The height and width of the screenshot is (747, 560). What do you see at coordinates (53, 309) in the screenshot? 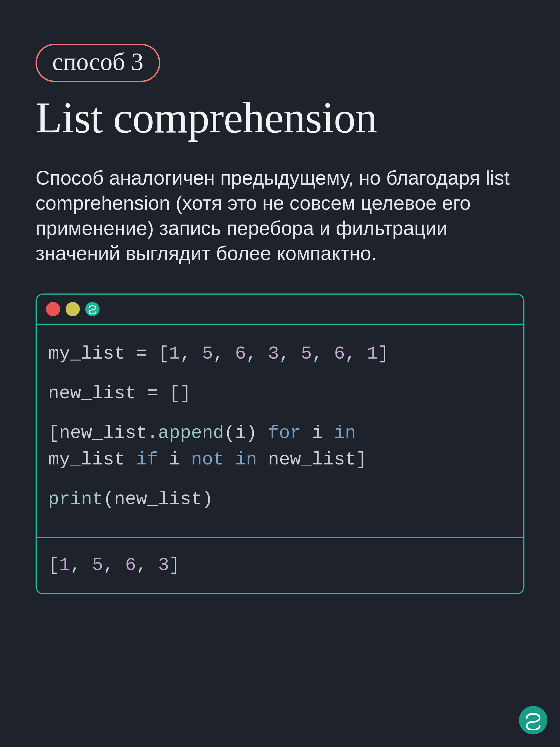
I see `close-icon` at bounding box center [53, 309].